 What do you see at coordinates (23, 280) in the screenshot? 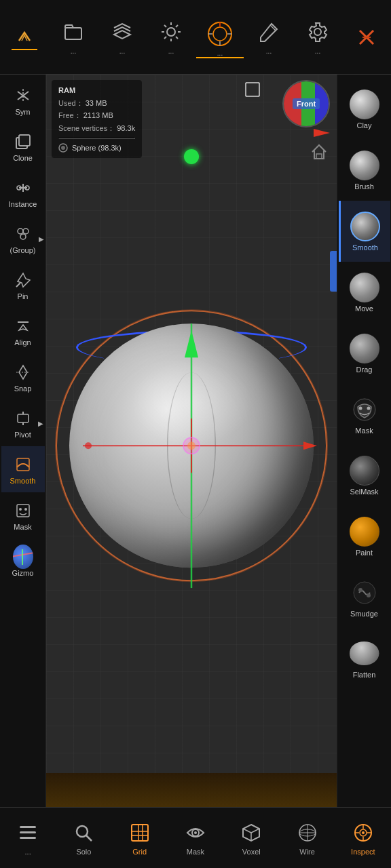
I see `pin-icon` at bounding box center [23, 280].